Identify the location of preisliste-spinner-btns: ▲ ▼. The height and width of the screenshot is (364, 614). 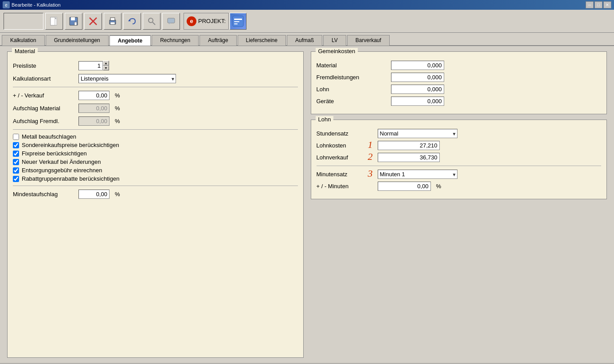
(106, 66).